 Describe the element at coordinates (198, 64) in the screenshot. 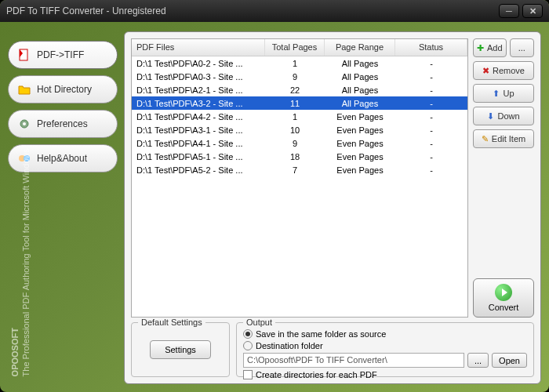

I see `cell-file: D:\1 Test\PDF\A0-2 - Site ...` at that location.